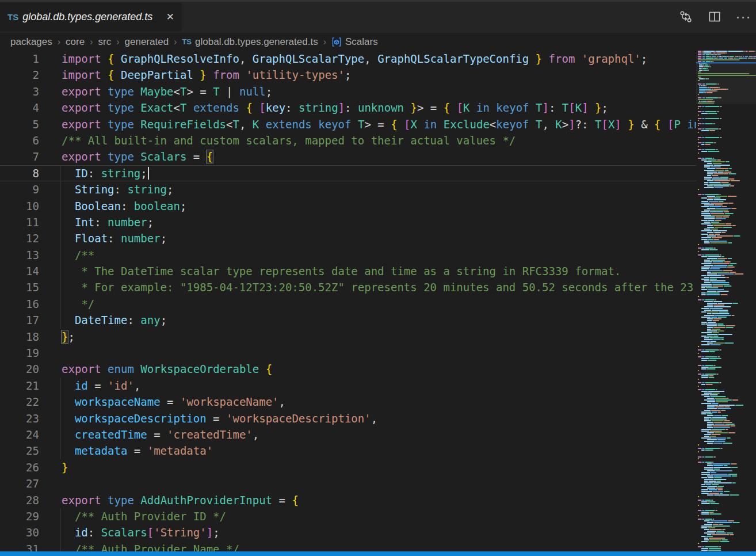 This screenshot has height=556, width=756. Describe the element at coordinates (20, 173) in the screenshot. I see `line-number: 8` at that location.